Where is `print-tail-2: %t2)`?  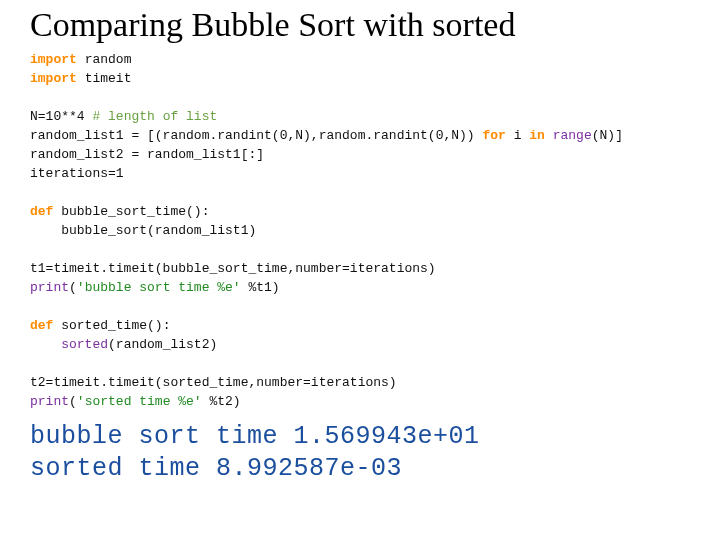 print-tail-2: %t2) is located at coordinates (222, 402).